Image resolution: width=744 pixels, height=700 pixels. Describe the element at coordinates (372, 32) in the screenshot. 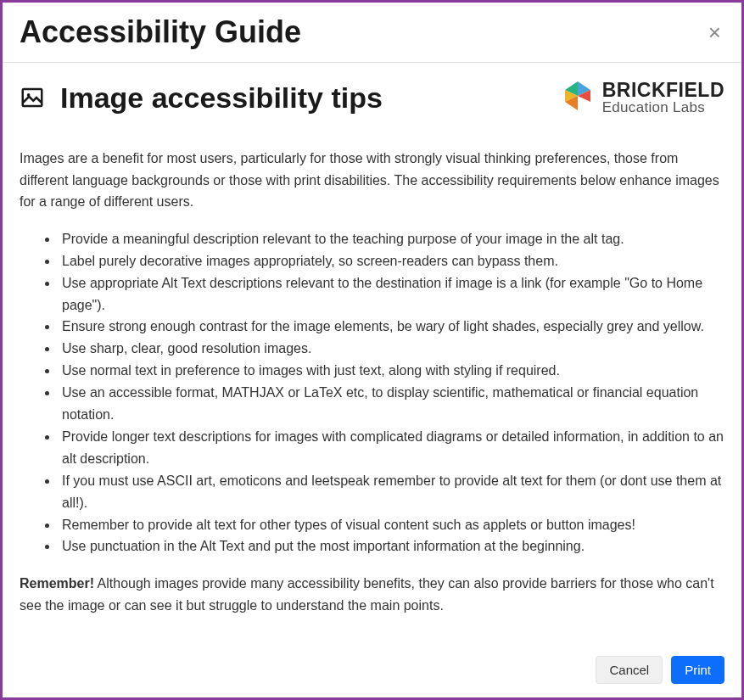

I see `modal-header: Accessibility Guide ×` at that location.